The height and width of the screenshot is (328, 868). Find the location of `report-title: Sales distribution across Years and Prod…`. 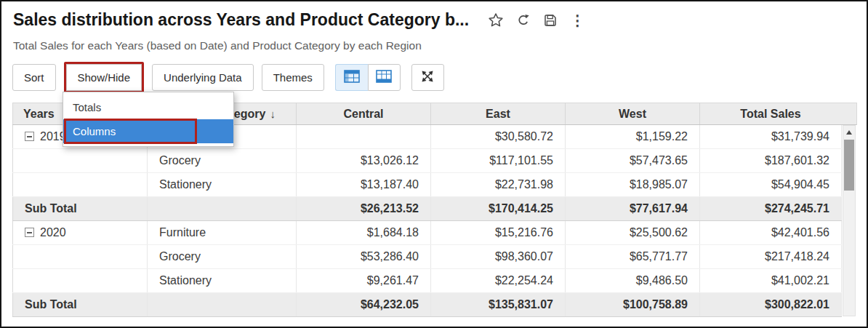

report-title: Sales distribution across Years and Prod… is located at coordinates (241, 20).